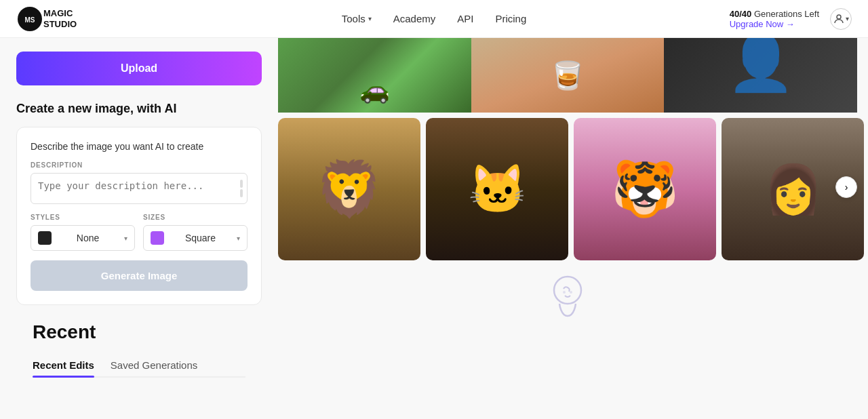  Describe the element at coordinates (568, 292) in the screenshot. I see `recent-content-area` at that location.